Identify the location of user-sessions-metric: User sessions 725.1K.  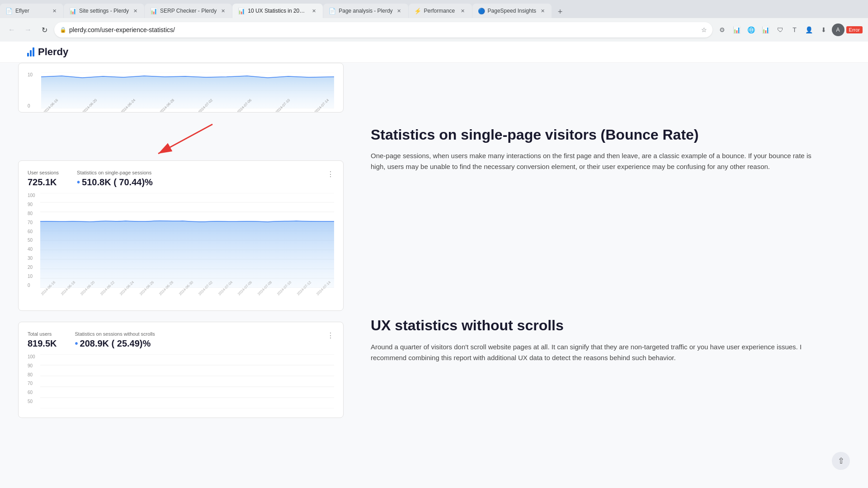
(43, 179).